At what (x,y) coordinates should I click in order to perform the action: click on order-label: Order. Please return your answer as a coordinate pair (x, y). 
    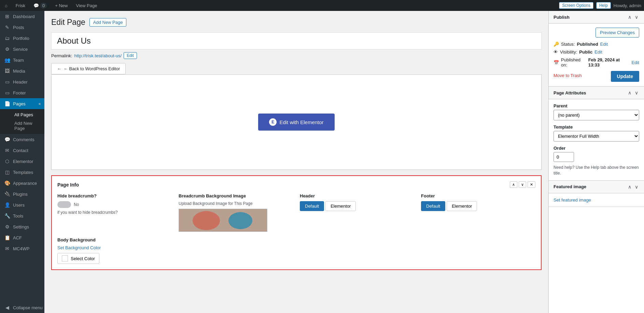
    Looking at the image, I should click on (596, 148).